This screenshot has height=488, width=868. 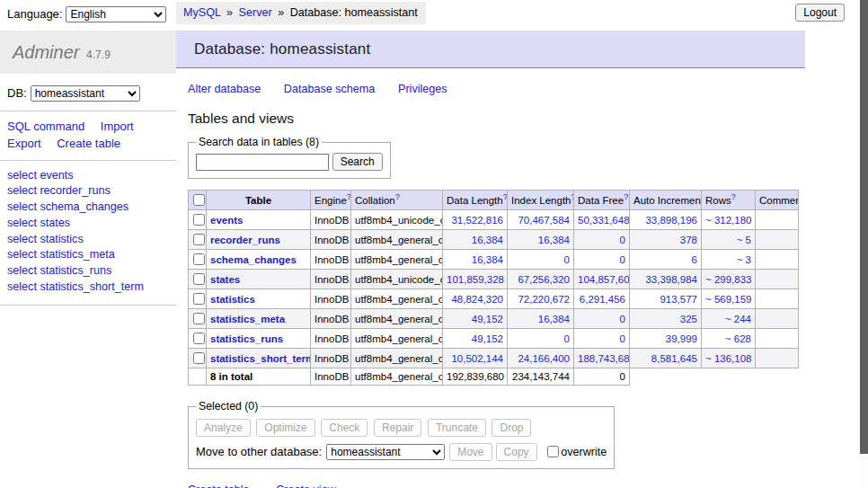 What do you see at coordinates (864, 244) in the screenshot?
I see `scrollbar-track` at bounding box center [864, 244].